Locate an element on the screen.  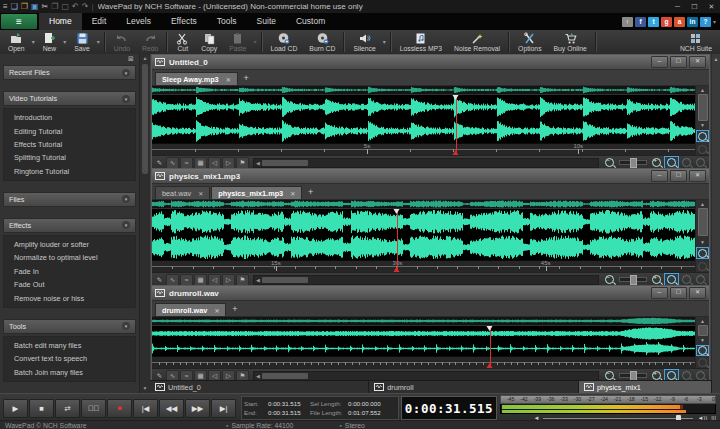
maximize-button: ☐ is located at coordinates (694, 6).